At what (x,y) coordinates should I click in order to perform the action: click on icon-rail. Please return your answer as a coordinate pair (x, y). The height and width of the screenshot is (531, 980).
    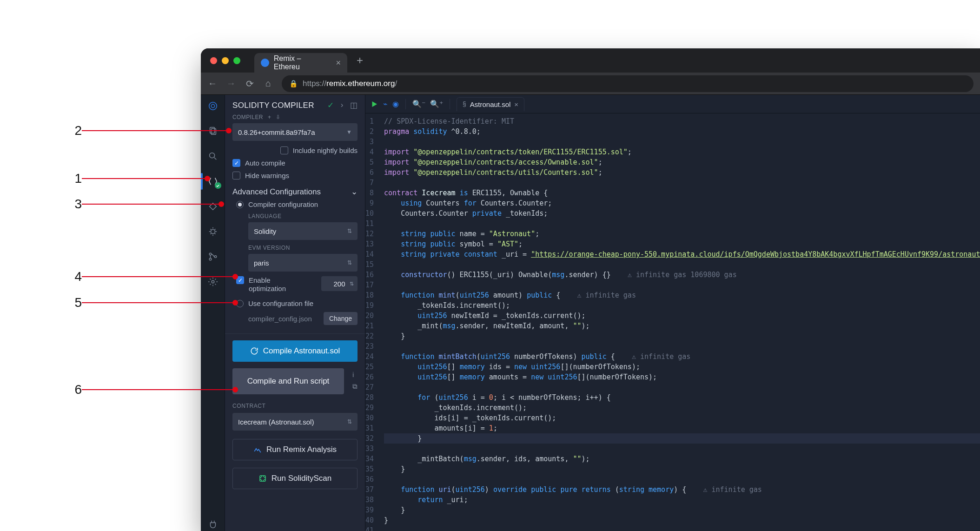
    Looking at the image, I should click on (213, 313).